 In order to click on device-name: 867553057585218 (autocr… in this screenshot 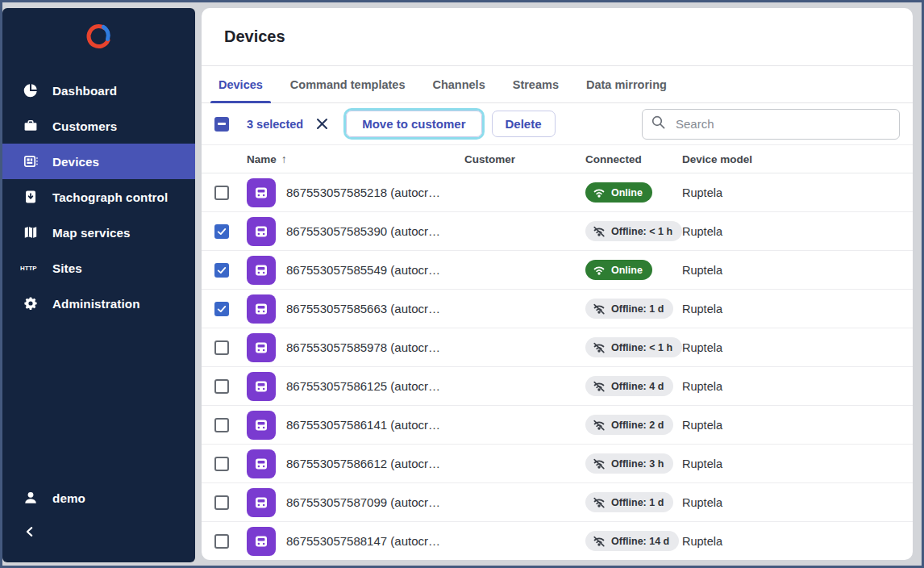, I will do `click(363, 192)`.